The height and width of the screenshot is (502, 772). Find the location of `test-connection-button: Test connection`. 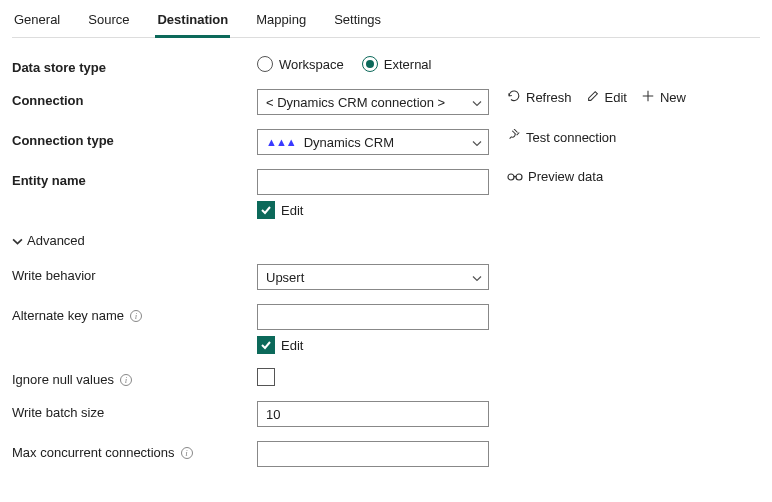

test-connection-button: Test connection is located at coordinates (562, 138).